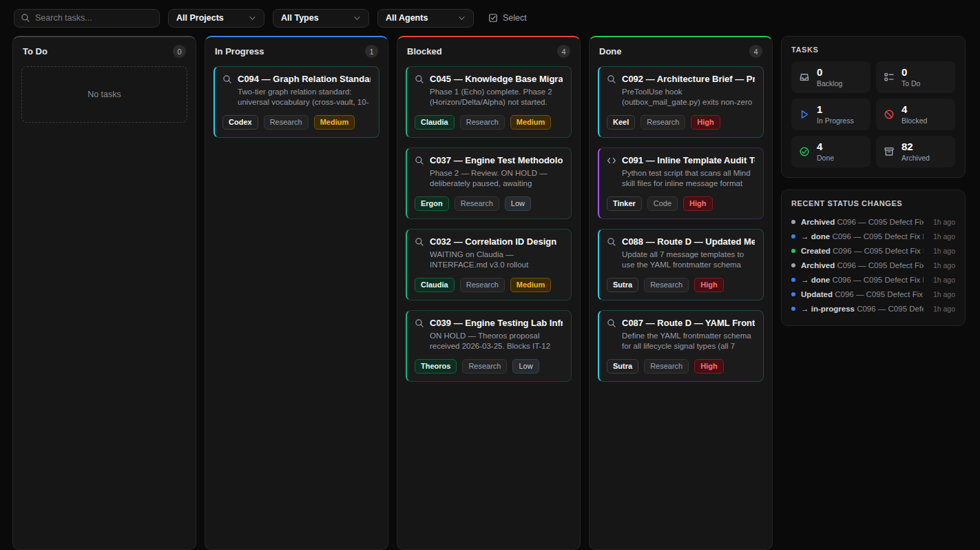  What do you see at coordinates (489, 183) in the screenshot?
I see `task-card: C037 — Engine Test Methodology ...Phase …` at bounding box center [489, 183].